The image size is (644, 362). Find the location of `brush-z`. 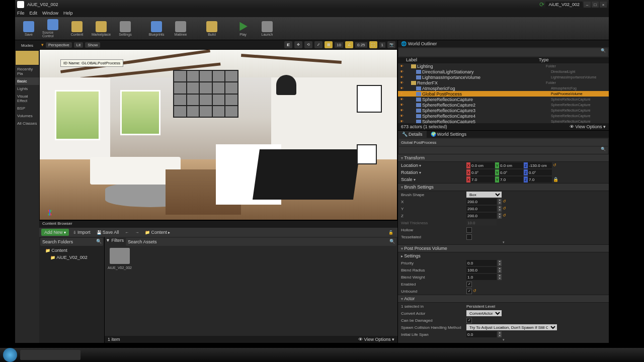

brush-z is located at coordinates (481, 216).